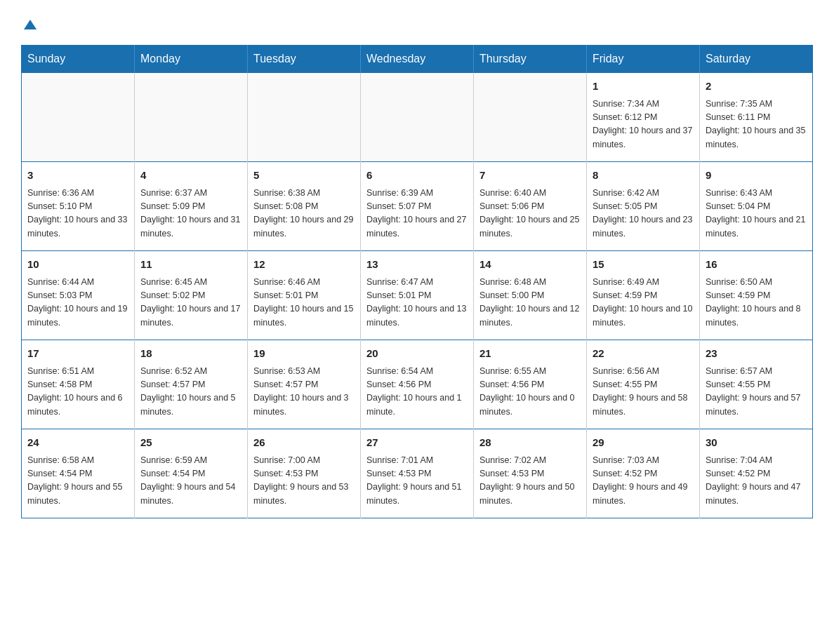  What do you see at coordinates (417, 296) in the screenshot?
I see `calendar-cell: 13Sunrise: 6:47 AMSunset: 5:01 PMDayligh…` at bounding box center [417, 296].